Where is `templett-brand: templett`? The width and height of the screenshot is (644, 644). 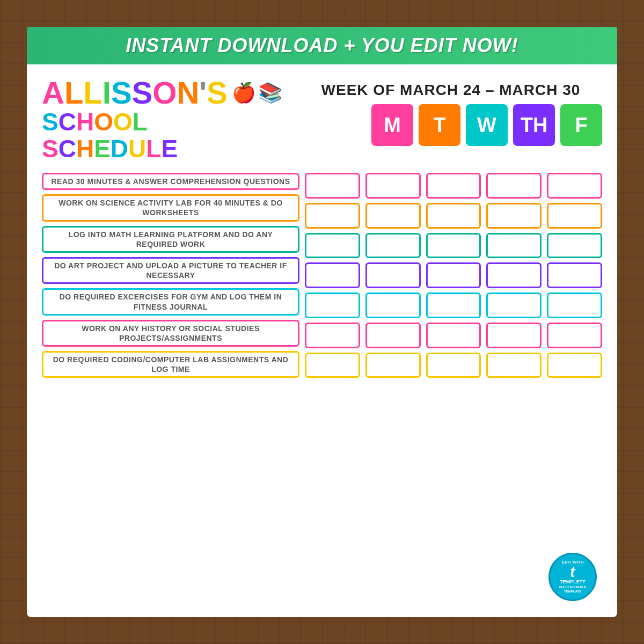 templett-brand: templett is located at coordinates (573, 582).